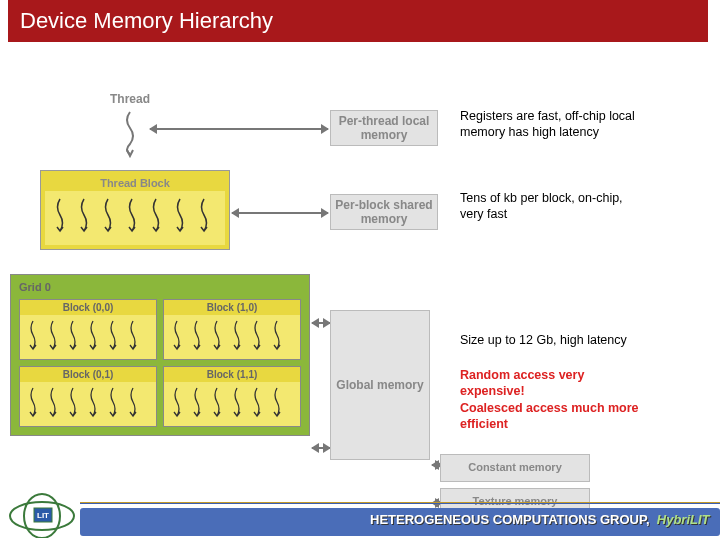 The width and height of the screenshot is (720, 540). What do you see at coordinates (550, 340) in the screenshot?
I see `note-global: Size up to 12 Gb, high latency` at bounding box center [550, 340].